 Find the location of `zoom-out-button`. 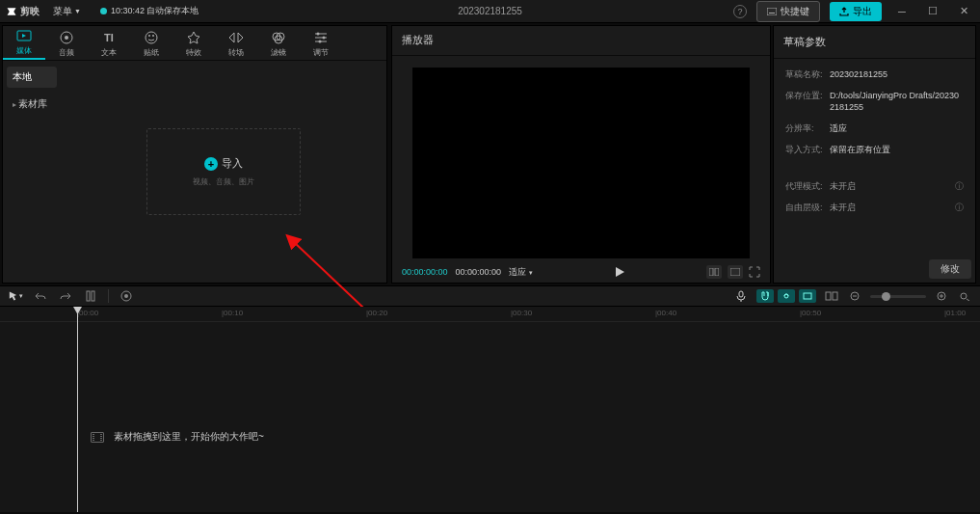

zoom-out-button is located at coordinates (855, 296).